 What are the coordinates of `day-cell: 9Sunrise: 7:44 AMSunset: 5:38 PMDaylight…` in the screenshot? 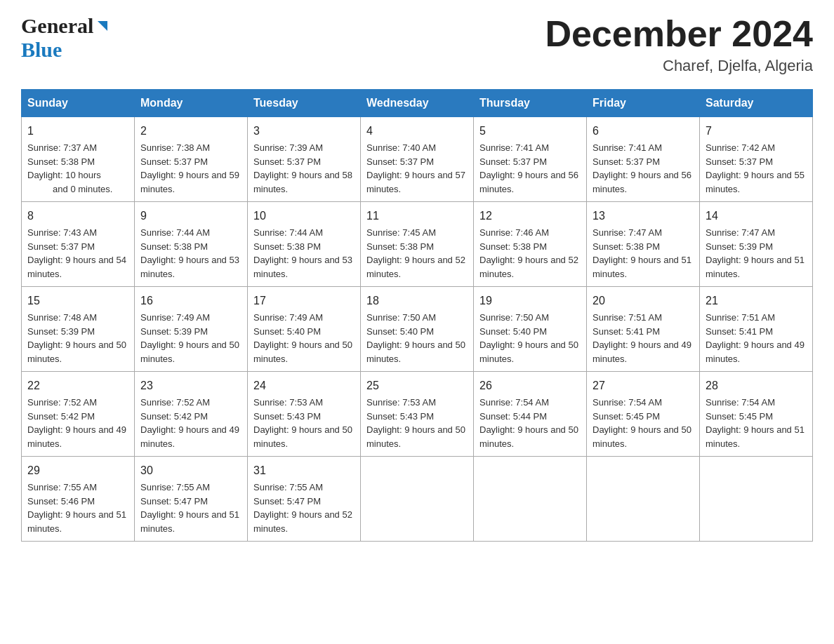 It's located at (191, 244).